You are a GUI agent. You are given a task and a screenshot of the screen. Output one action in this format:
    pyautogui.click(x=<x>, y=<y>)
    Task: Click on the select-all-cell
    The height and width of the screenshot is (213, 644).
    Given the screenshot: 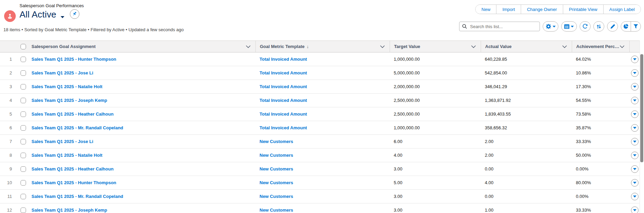 What is the action you would take?
    pyautogui.click(x=23, y=47)
    